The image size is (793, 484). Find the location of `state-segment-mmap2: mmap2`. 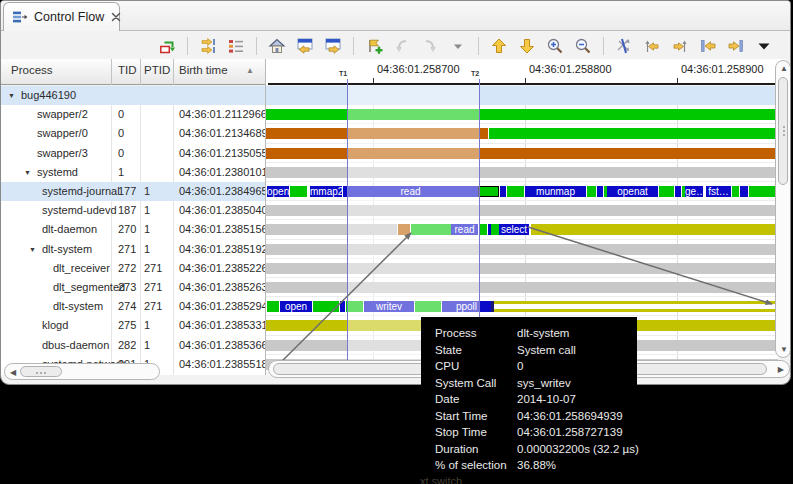

state-segment-mmap2: mmap2 is located at coordinates (326, 192).